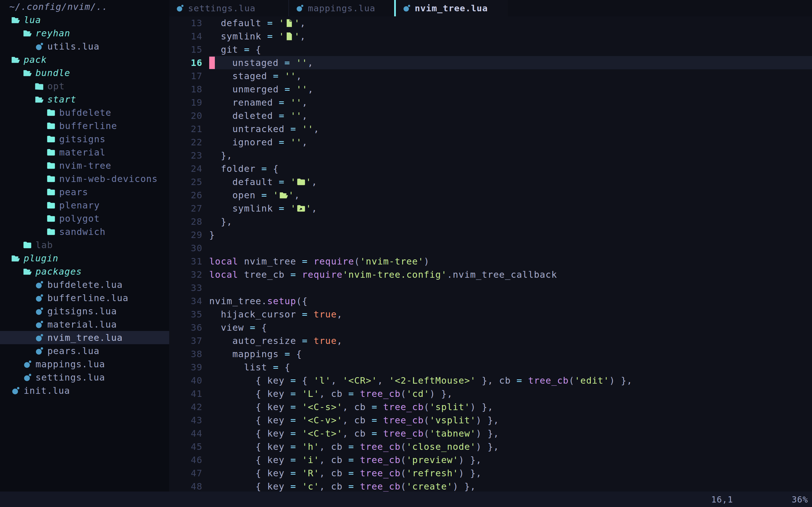 The width and height of the screenshot is (812, 507). Describe the element at coordinates (82, 311) in the screenshot. I see `tree-item-label: gitsigns.lua` at that location.